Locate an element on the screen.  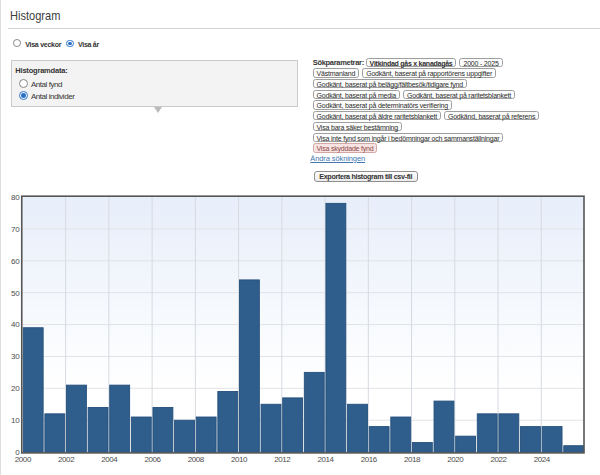
svg-text: 2004 is located at coordinates (110, 460).